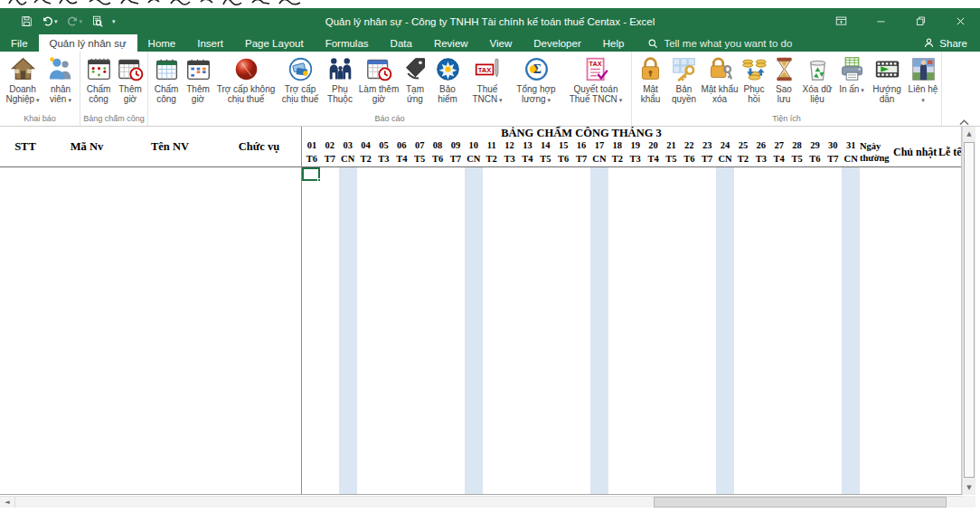  I want to click on vertical-scrollbar: ▲ ▼, so click(969, 311).